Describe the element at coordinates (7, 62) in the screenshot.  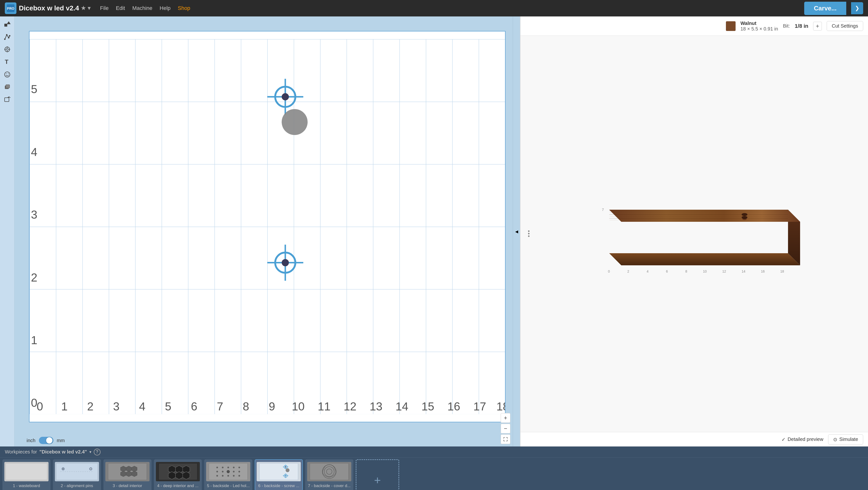
I see `text-tool-button: T` at that location.